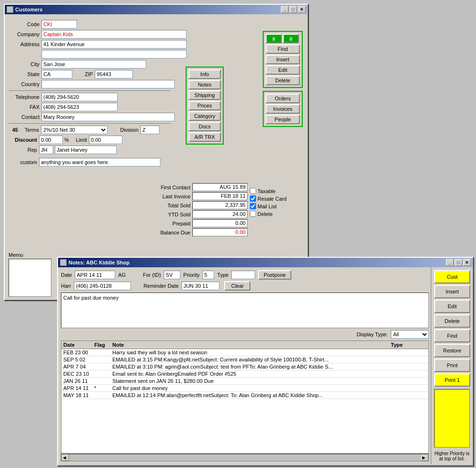 The height and width of the screenshot is (468, 476). Describe the element at coordinates (24, 34) in the screenshot. I see `company-label: Company` at that location.